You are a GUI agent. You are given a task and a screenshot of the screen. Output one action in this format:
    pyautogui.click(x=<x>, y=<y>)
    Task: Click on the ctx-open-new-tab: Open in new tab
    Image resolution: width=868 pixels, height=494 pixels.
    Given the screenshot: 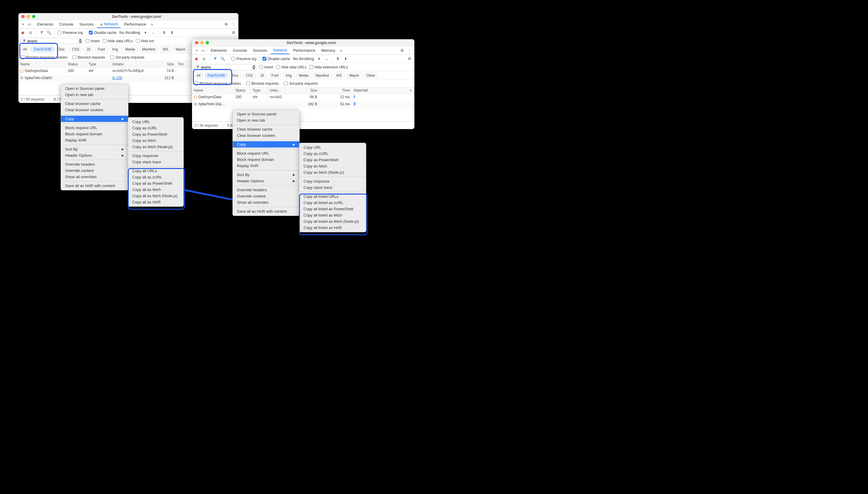 What is the action you would take?
    pyautogui.click(x=95, y=95)
    